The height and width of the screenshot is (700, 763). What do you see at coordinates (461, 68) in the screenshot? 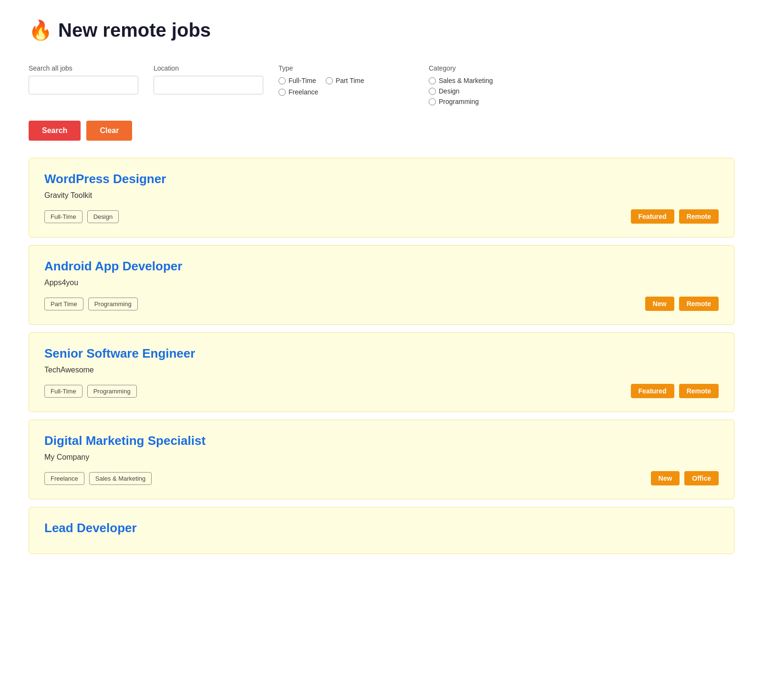
I see `category-filter-label: Category` at bounding box center [461, 68].